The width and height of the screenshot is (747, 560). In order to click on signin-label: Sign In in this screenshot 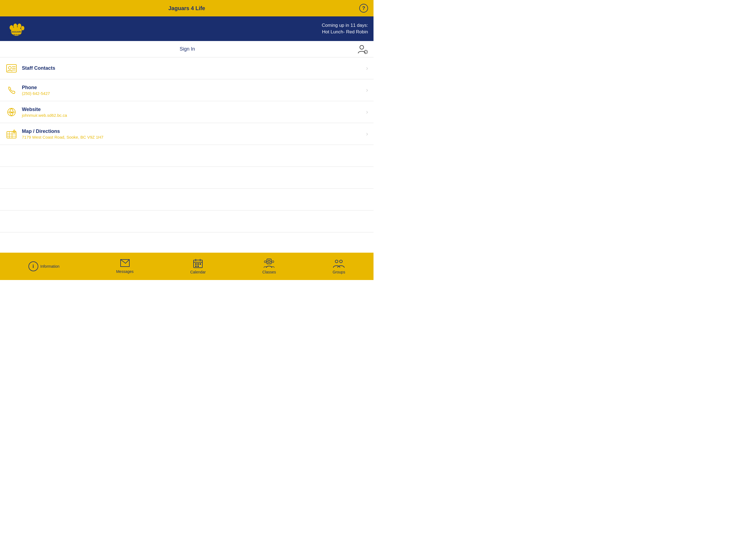, I will do `click(187, 49)`.